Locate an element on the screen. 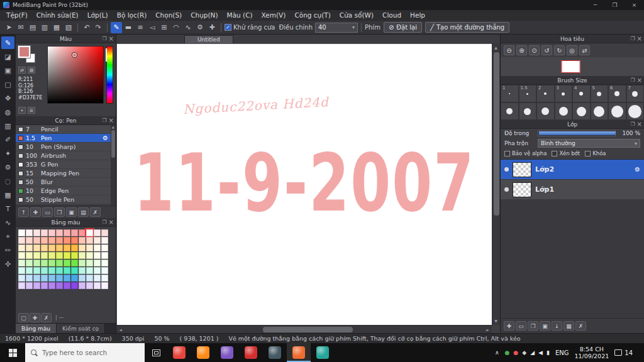  color-menu-icon: ☰ is located at coordinates (31, 111).